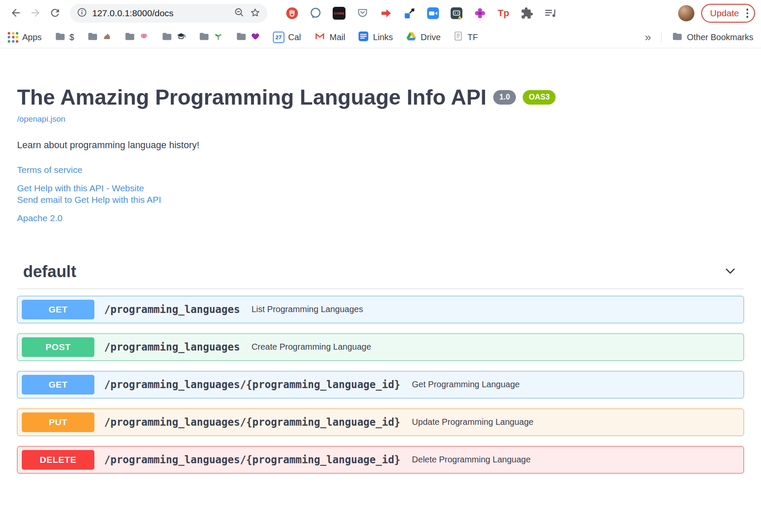 This screenshot has width=761, height=532. I want to click on endpoint-row-put-update: PUT /programming_languages/{programming_…, so click(380, 422).